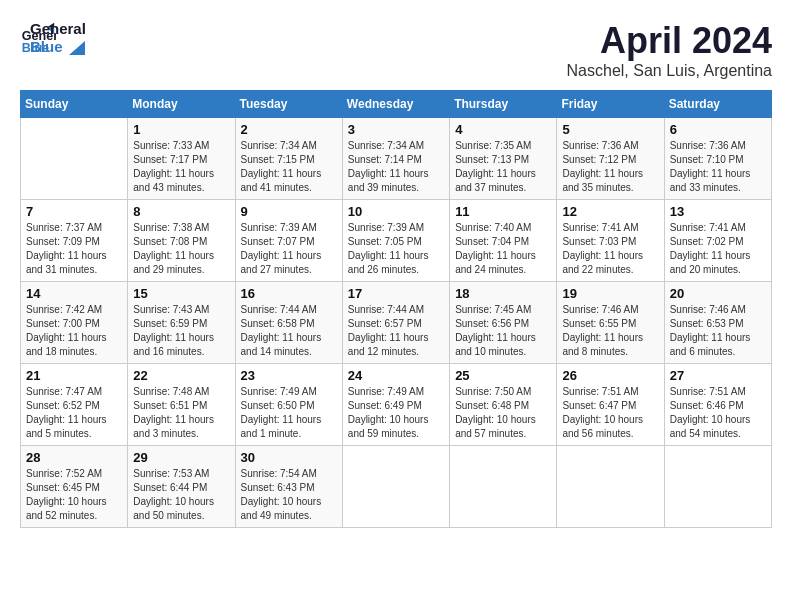 Image resolution: width=792 pixels, height=612 pixels. Describe the element at coordinates (396, 323) in the screenshot. I see `calendar-cell: 17Sunrise: 7:44 AM Sunset: 6:57 PM Dayli…` at that location.